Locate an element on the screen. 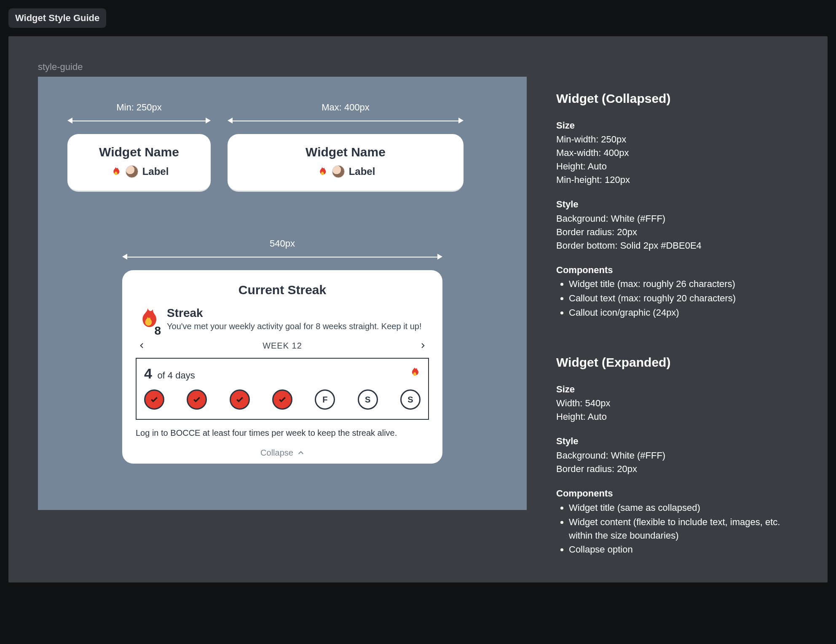  flame-icon: 8 is located at coordinates (147, 319).